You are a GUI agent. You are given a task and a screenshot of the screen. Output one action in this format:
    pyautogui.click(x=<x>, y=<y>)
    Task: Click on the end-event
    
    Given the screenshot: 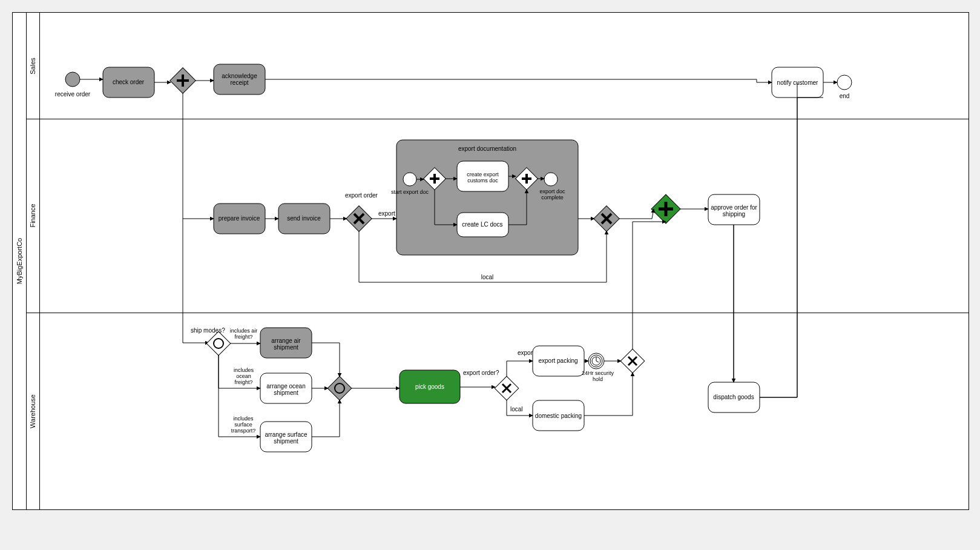 What is the action you would take?
    pyautogui.click(x=844, y=82)
    